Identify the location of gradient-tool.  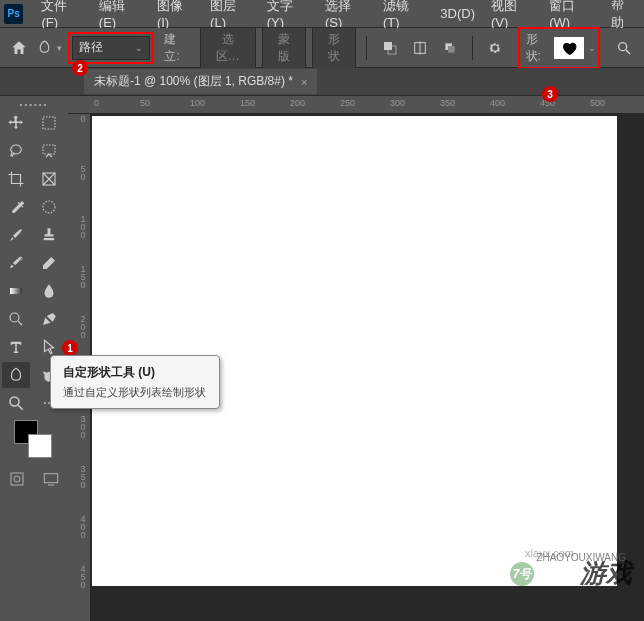
(16, 291).